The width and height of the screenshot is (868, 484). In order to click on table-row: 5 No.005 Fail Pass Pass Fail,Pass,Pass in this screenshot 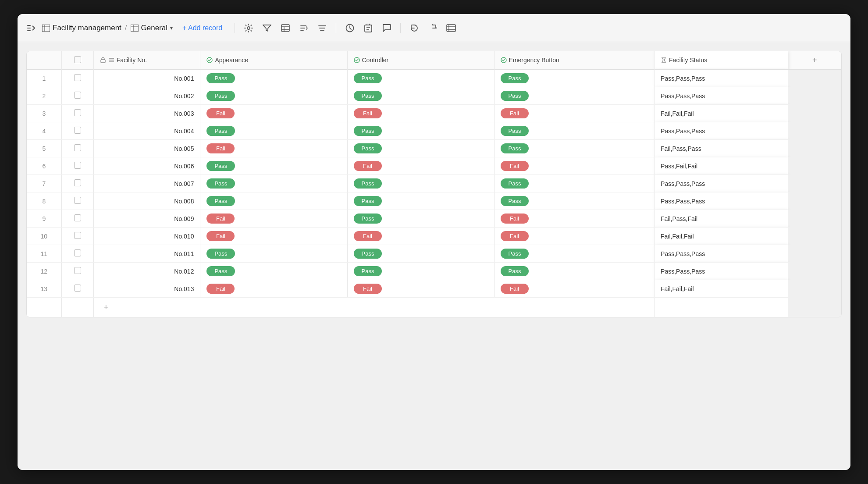, I will do `click(434, 149)`.